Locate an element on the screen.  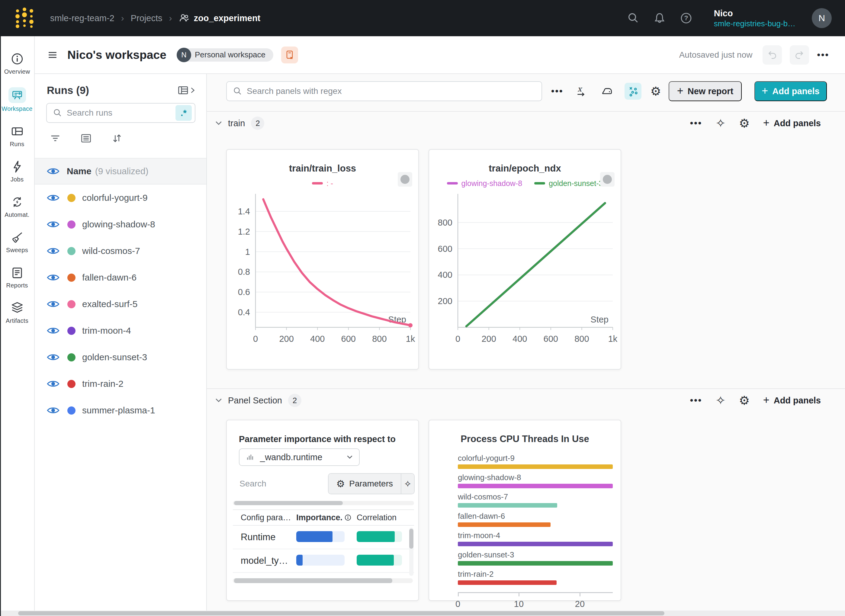
panel-search-input is located at coordinates (392, 91).